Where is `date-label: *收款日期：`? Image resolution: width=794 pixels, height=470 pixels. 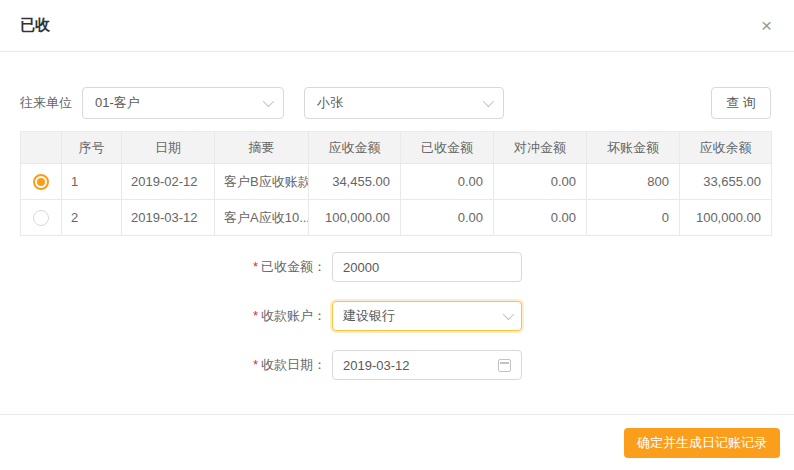
date-label: *收款日期： is located at coordinates (166, 365).